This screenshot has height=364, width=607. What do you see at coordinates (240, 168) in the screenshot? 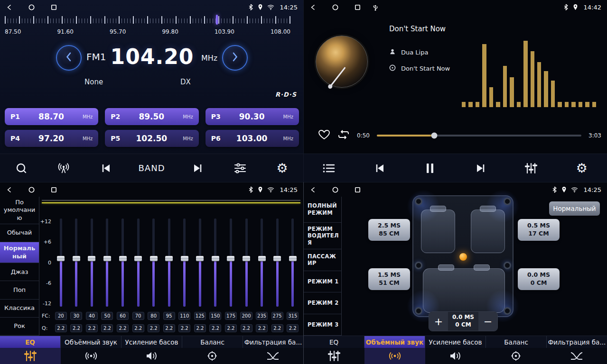
I see `tuner-settings-icon` at bounding box center [240, 168].